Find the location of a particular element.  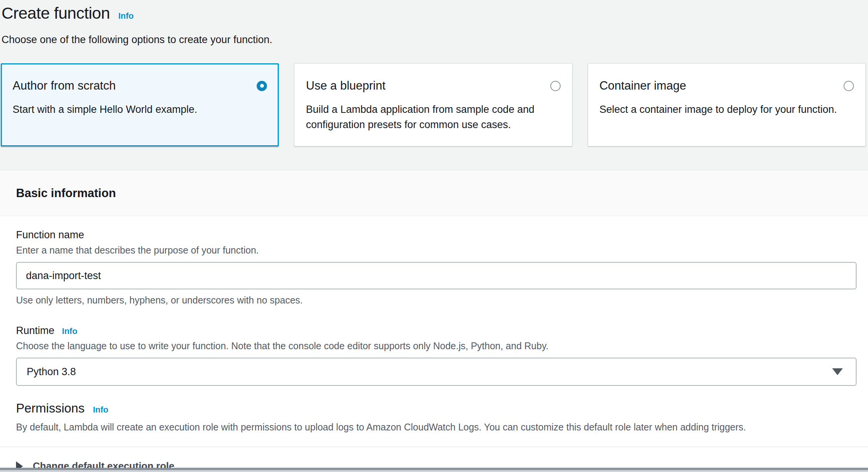

page-title: Create function is located at coordinates (56, 13).